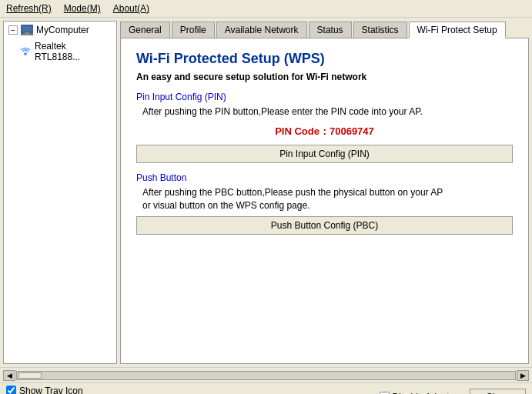  I want to click on pin-code-display: PIN Code：70069747, so click(325, 132).